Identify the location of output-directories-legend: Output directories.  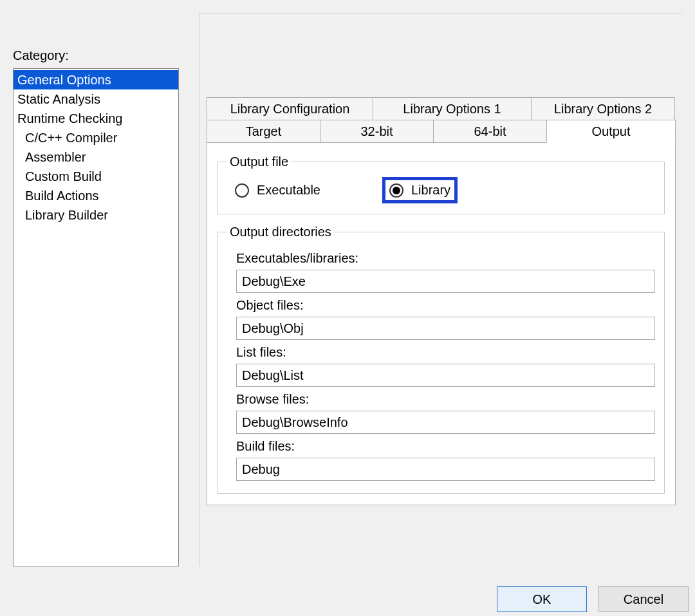
(281, 232).